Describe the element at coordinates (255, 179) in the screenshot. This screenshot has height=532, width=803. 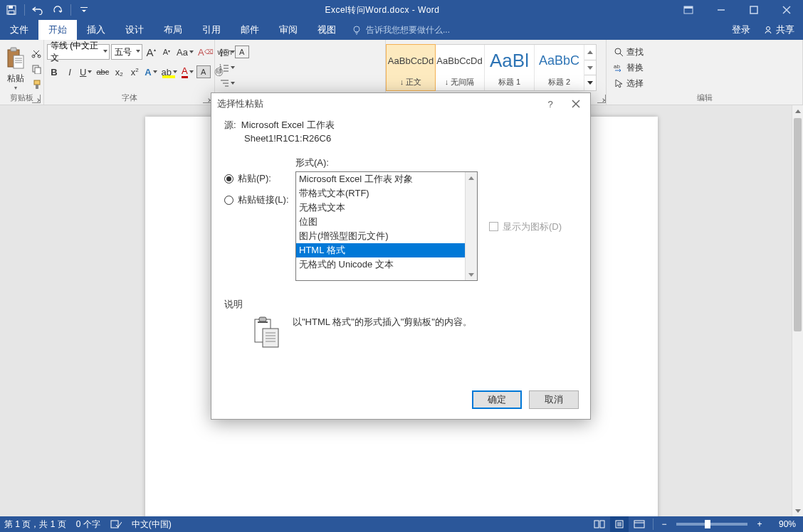
I see `paste-radio-label: 粘贴(P):` at that location.